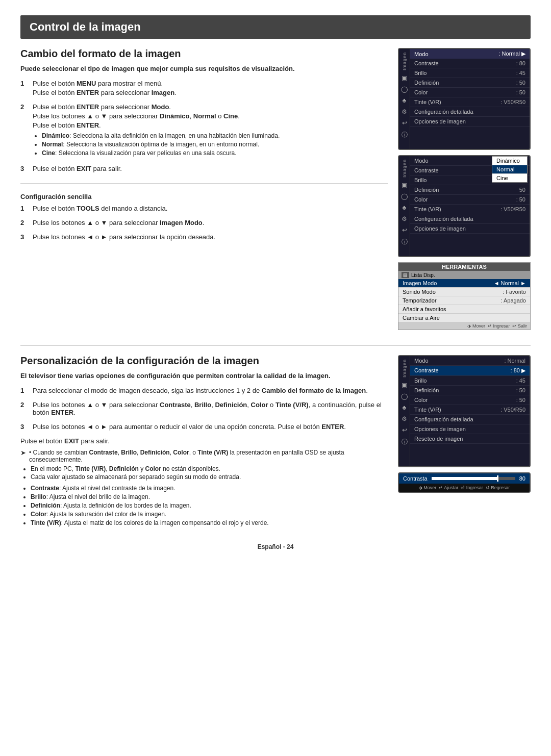  What do you see at coordinates (473, 478) in the screenshot?
I see `slider-bar` at bounding box center [473, 478].